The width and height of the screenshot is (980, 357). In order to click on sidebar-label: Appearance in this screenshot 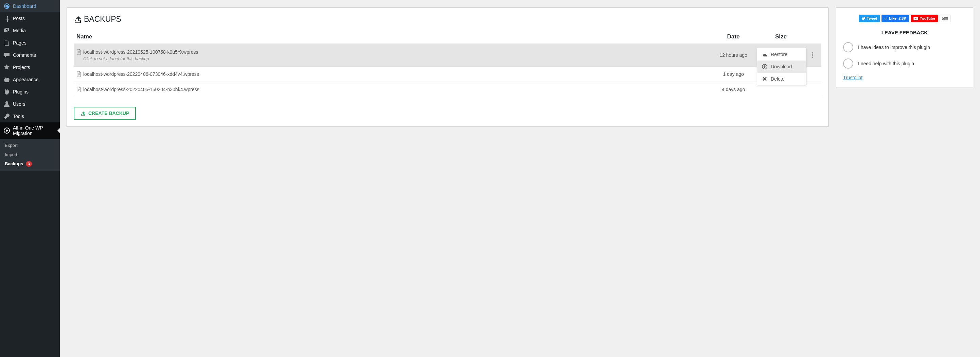, I will do `click(26, 80)`.